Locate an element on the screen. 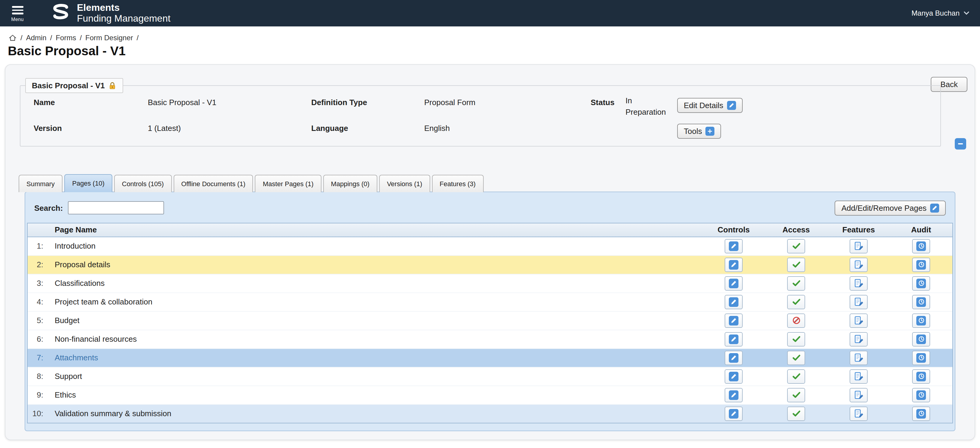 This screenshot has height=448, width=980. menu-label: Menu is located at coordinates (18, 19).